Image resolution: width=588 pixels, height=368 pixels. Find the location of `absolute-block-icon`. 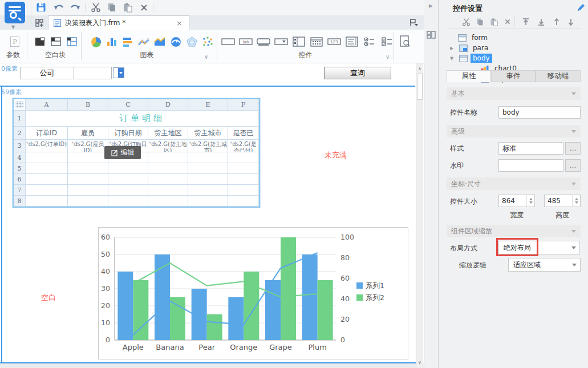

absolute-block-icon is located at coordinates (72, 42).